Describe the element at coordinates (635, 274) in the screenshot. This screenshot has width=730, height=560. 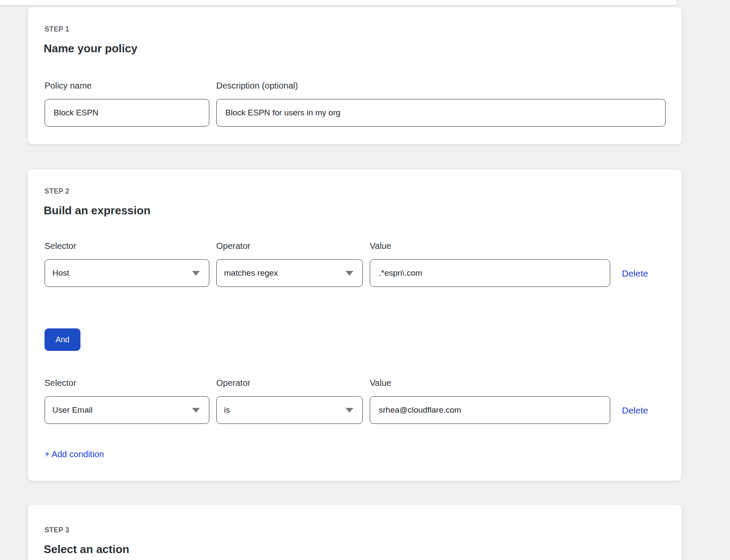
I see `delete-condition-row1-link: Delete` at that location.